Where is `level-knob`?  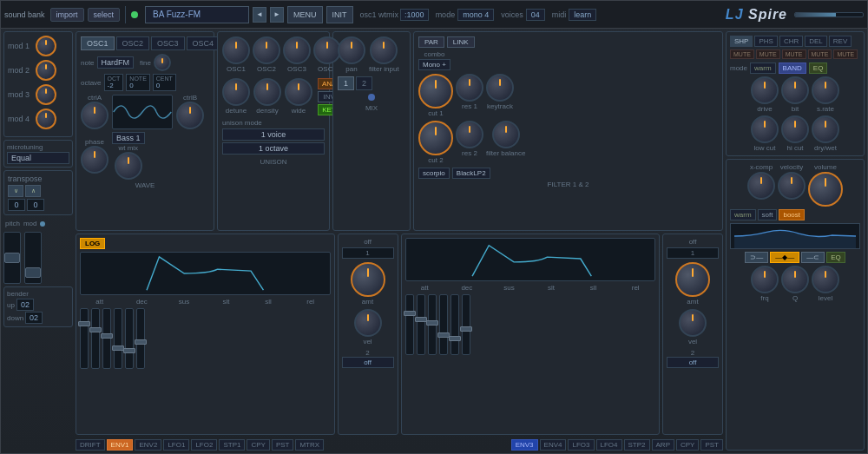
level-knob is located at coordinates (825, 280).